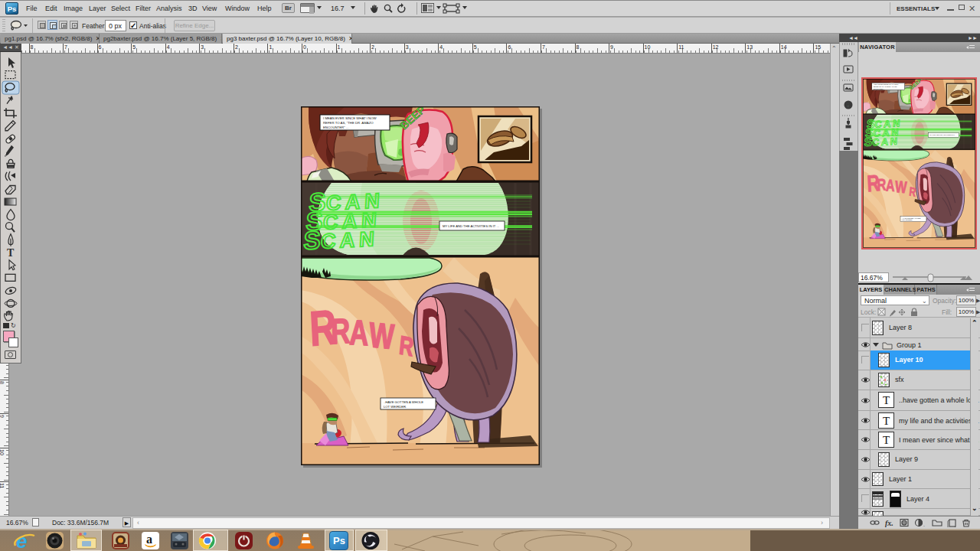 The image size is (980, 551). Describe the element at coordinates (312, 240) in the screenshot. I see `svg-text: S` at that location.